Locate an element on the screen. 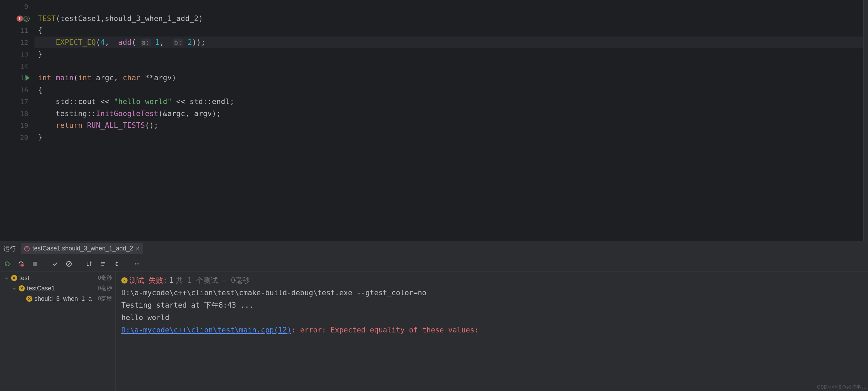  tree-node-name: test is located at coordinates (59, 278).